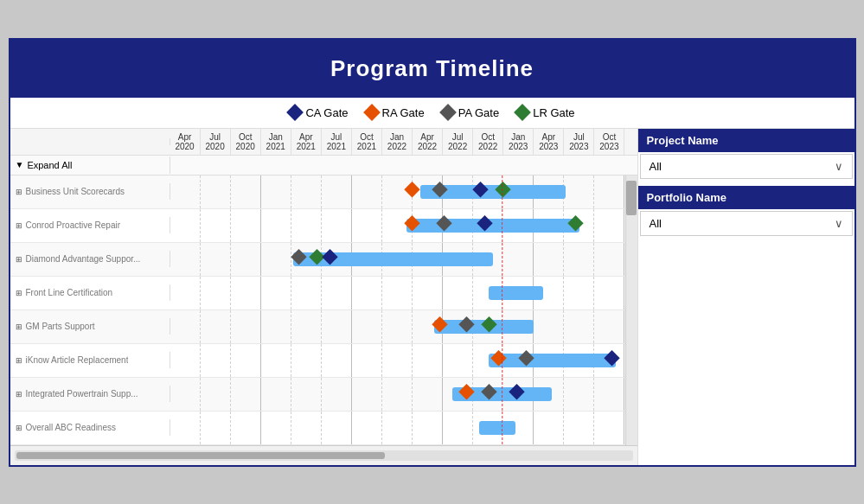  I want to click on ca-gate-icon, so click(296, 112).